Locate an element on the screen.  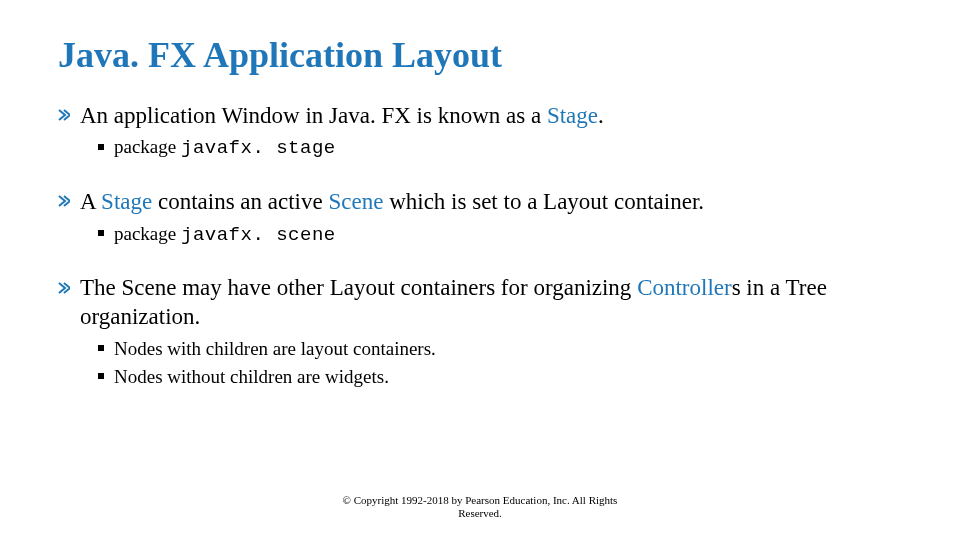
bullet-text: An application Window in Java. FX is kno… is located at coordinates (342, 116).